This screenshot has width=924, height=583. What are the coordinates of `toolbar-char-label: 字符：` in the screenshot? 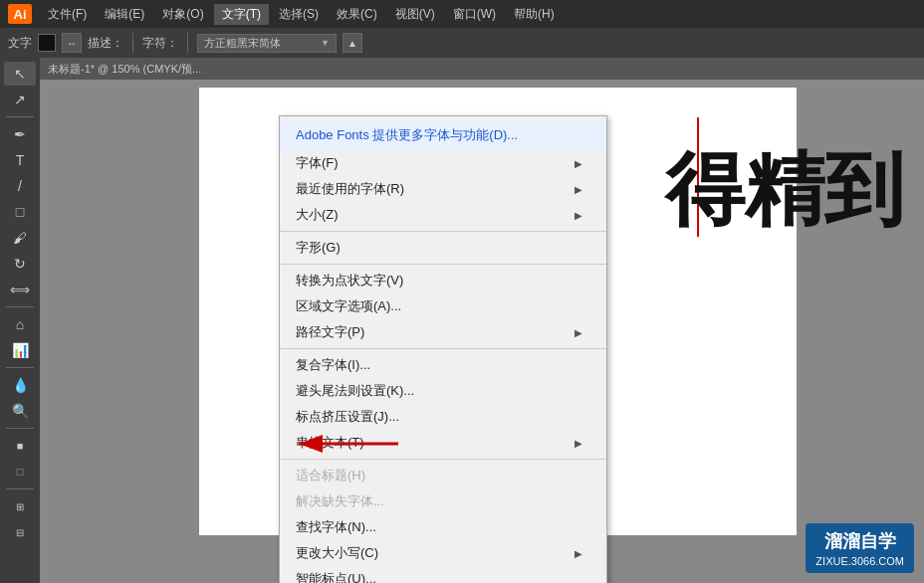 It's located at (160, 44).